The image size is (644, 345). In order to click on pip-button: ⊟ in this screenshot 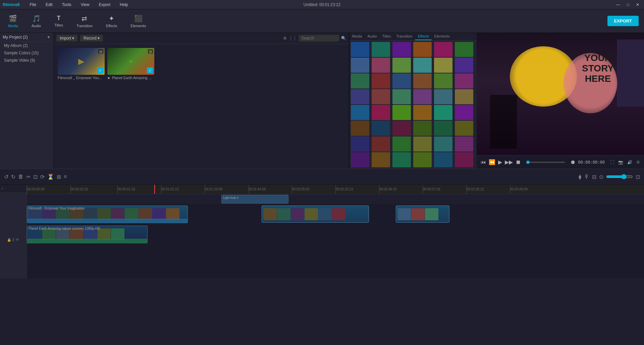, I will do `click(594, 177)`.